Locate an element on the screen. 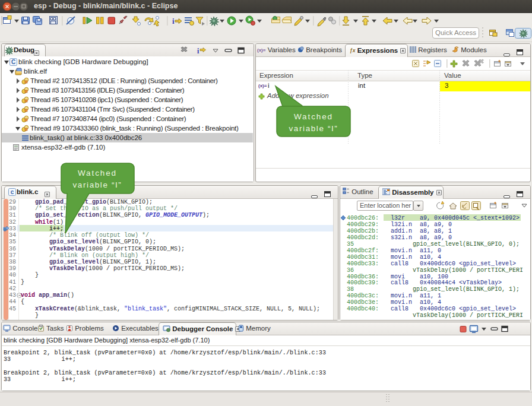 This screenshot has width=532, height=406. svg-text: c is located at coordinates (12, 192).